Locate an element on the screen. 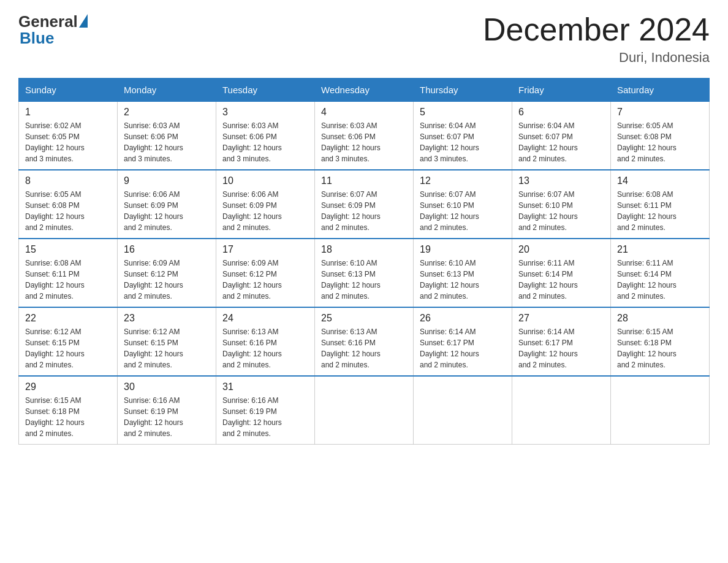 Image resolution: width=728 pixels, height=563 pixels. day-number: 29 is located at coordinates (68, 387).